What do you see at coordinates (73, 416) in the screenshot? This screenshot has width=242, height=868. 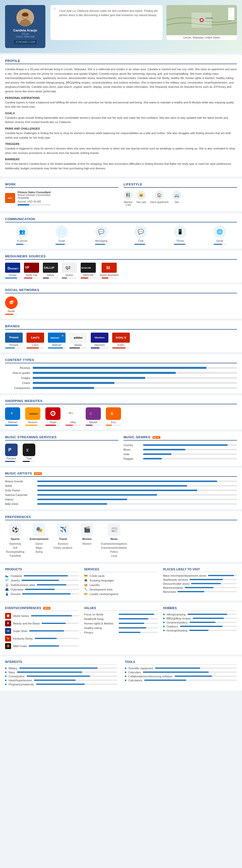 I see `shop-ebay: eBay eBay` at bounding box center [73, 416].